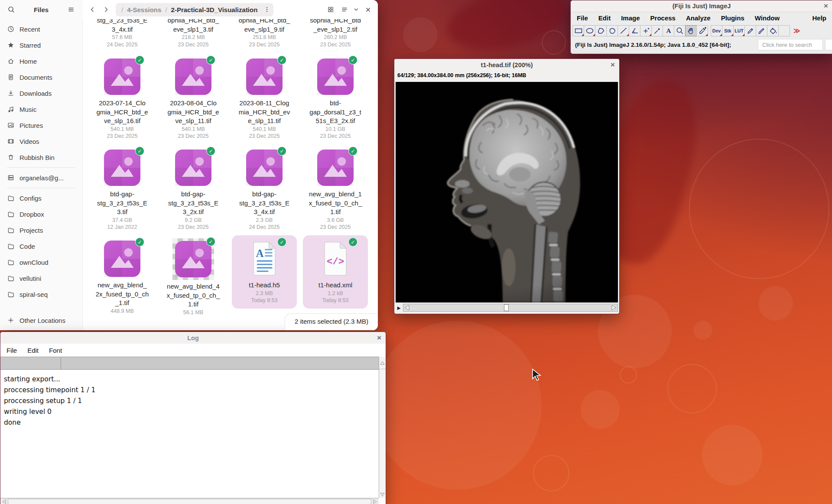 The width and height of the screenshot is (832, 504). Describe the element at coordinates (264, 36) in the screenshot. I see `file-item: ophila_HCR_btd_eve_slp1_9.tif251.8 MB23 …` at that location.